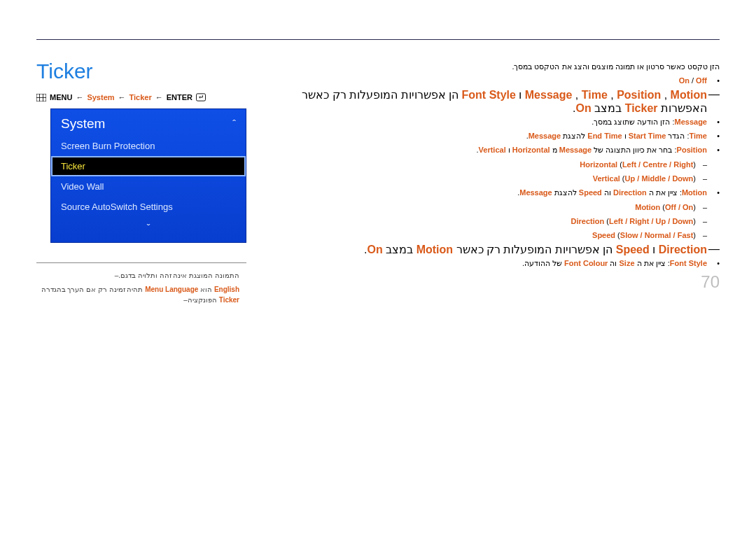 The image size is (756, 534). What do you see at coordinates (508, 122) in the screenshot?
I see `bullet-message: Message: הזן הודעה שתוצג במסך.` at bounding box center [508, 122].